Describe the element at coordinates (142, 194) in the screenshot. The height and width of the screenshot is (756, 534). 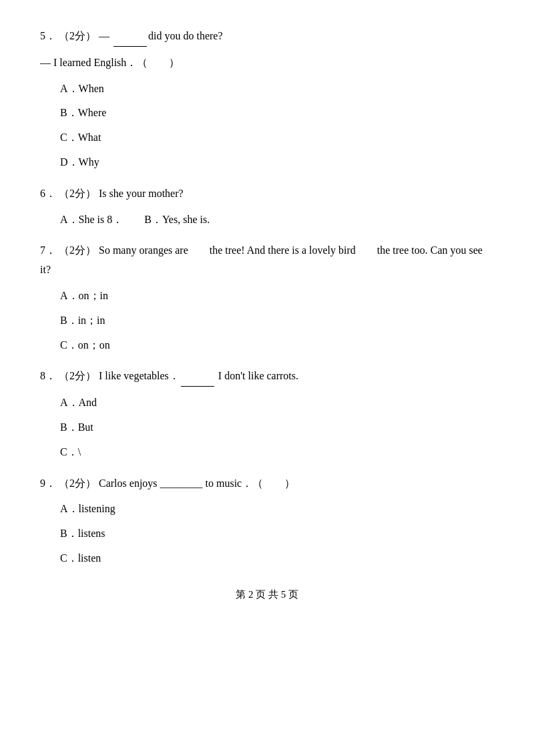
I see `q6-text: Is she your mother?` at that location.